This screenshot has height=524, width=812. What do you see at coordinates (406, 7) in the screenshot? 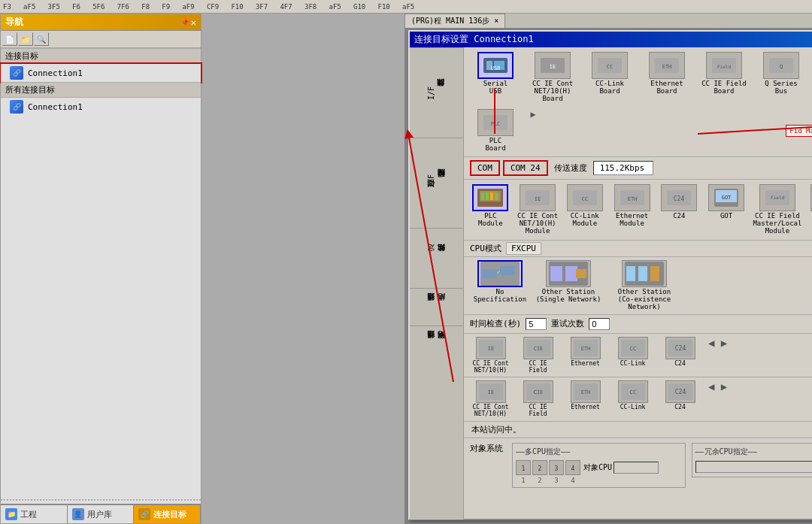
I see `toolbar: F3 aF5 3F5 F6 5F6 7F6 F8 F9 aF9 CF9 F10 …` at bounding box center [406, 7].